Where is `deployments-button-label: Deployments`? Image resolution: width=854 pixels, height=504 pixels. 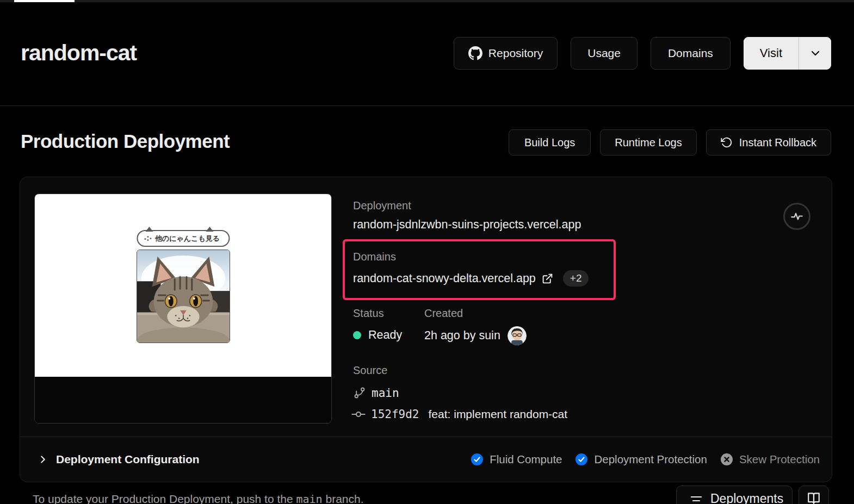 deployments-button-label: Deployments is located at coordinates (747, 498).